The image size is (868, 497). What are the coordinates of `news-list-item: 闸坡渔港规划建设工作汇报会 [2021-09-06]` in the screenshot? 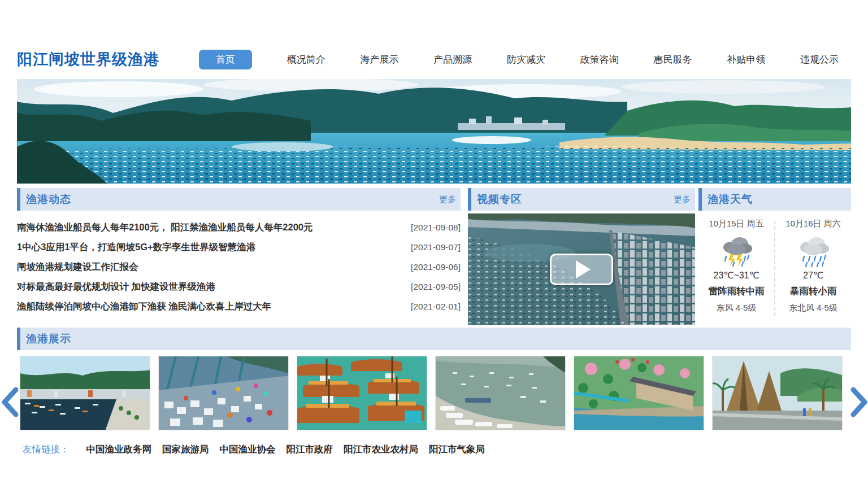 It's located at (238, 267).